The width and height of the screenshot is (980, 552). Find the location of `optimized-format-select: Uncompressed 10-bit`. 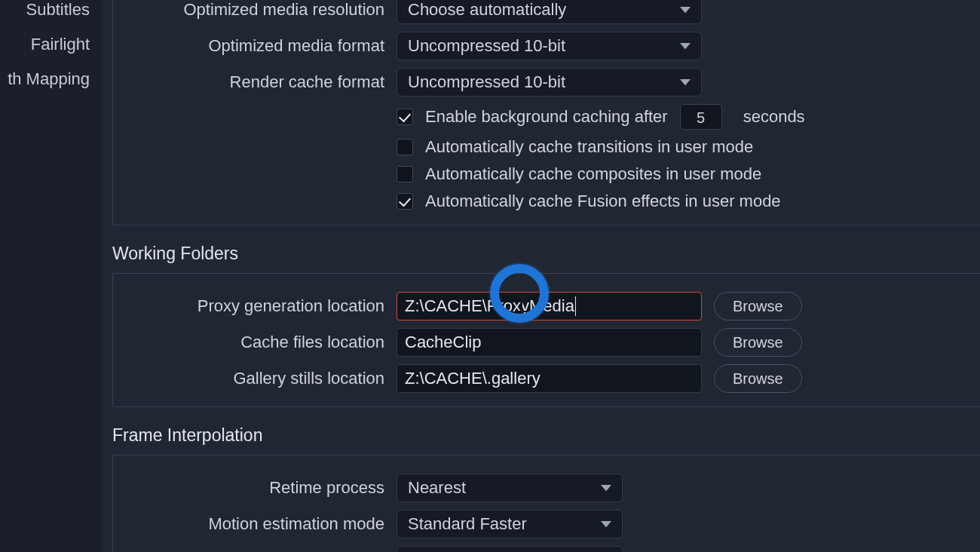

optimized-format-select: Uncompressed 10-bit is located at coordinates (549, 46).